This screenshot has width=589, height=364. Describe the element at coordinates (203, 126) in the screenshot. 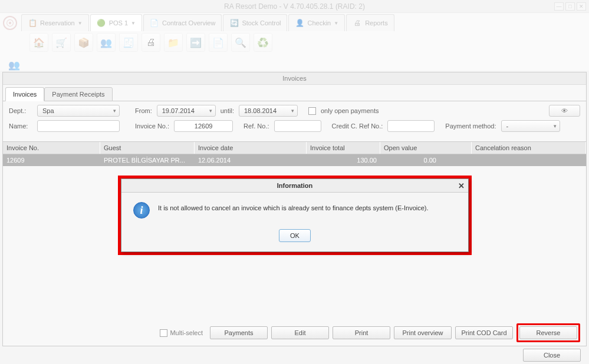

I see `invoice-no-field: 12609` at that location.